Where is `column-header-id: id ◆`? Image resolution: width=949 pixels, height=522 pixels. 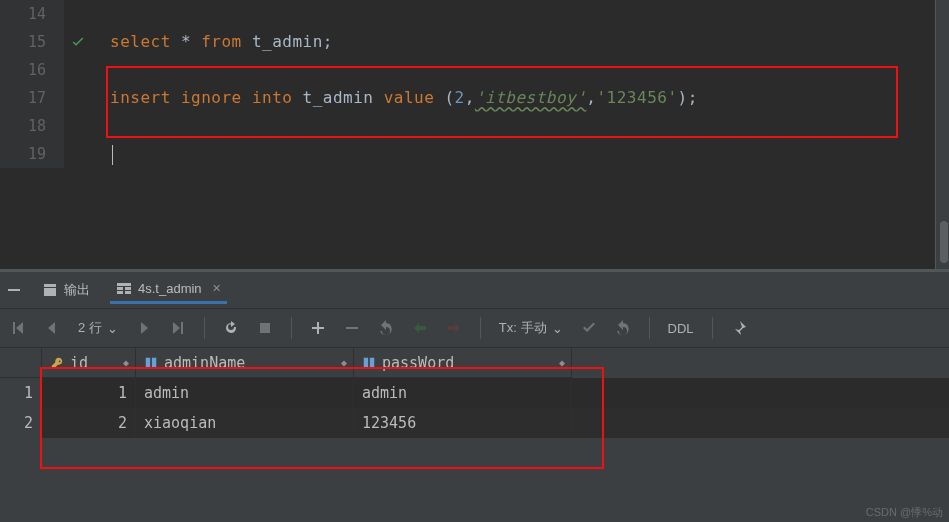 column-header-id: id ◆ is located at coordinates (89, 363).